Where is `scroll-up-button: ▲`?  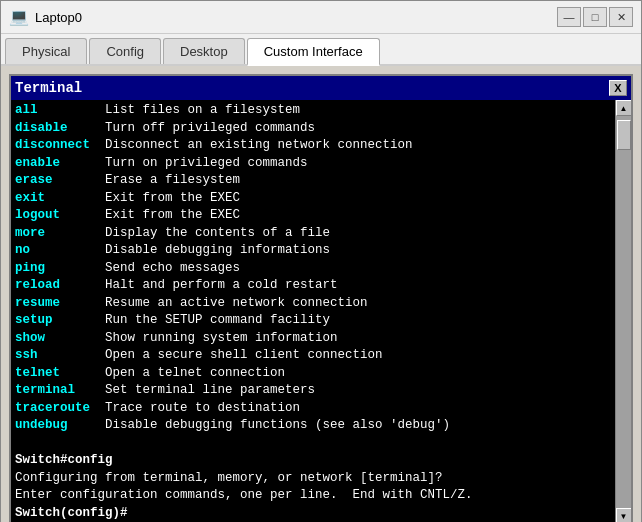 scroll-up-button: ▲ is located at coordinates (624, 108).